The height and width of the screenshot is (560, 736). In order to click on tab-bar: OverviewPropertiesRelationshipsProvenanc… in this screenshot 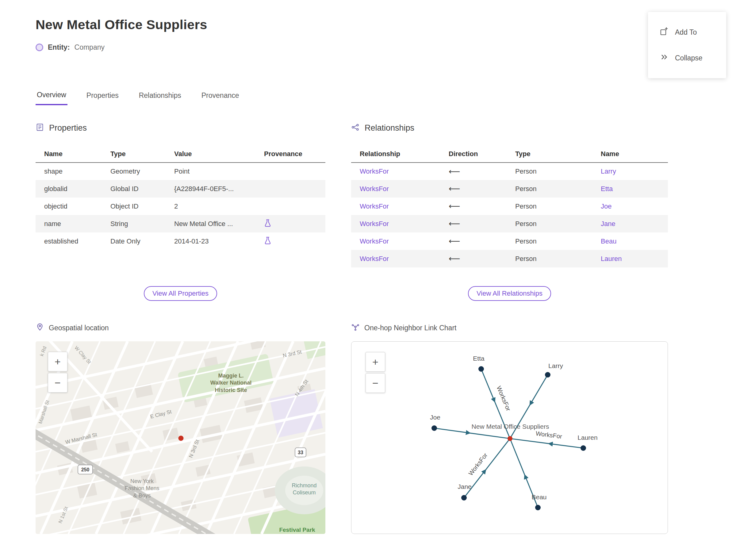, I will do `click(386, 98)`.